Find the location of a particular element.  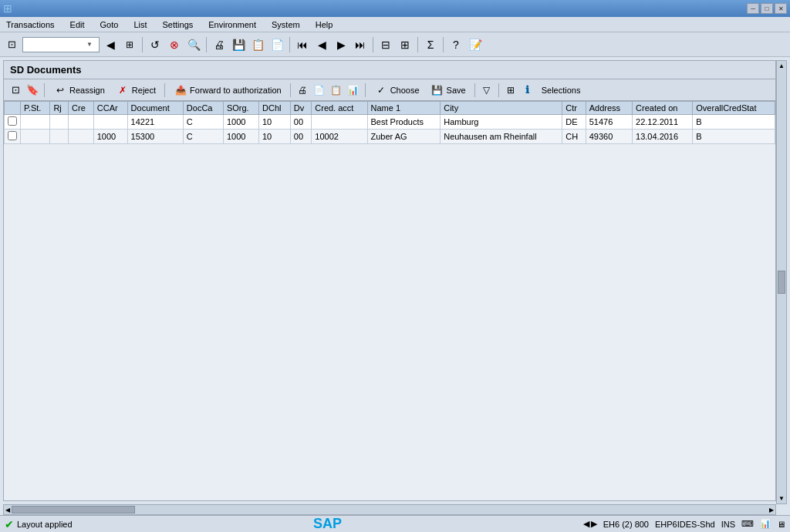

scroll-left-arrow: ◀ is located at coordinates (8, 510).